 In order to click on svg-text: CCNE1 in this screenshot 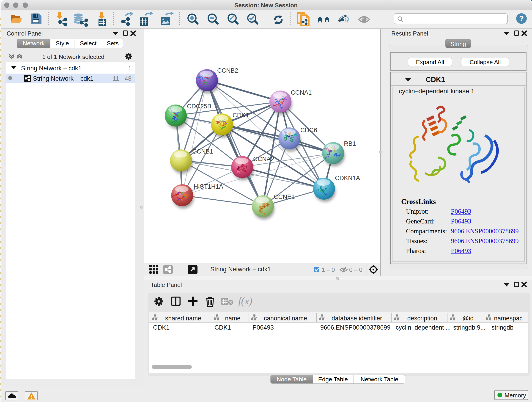, I will do `click(284, 197)`.